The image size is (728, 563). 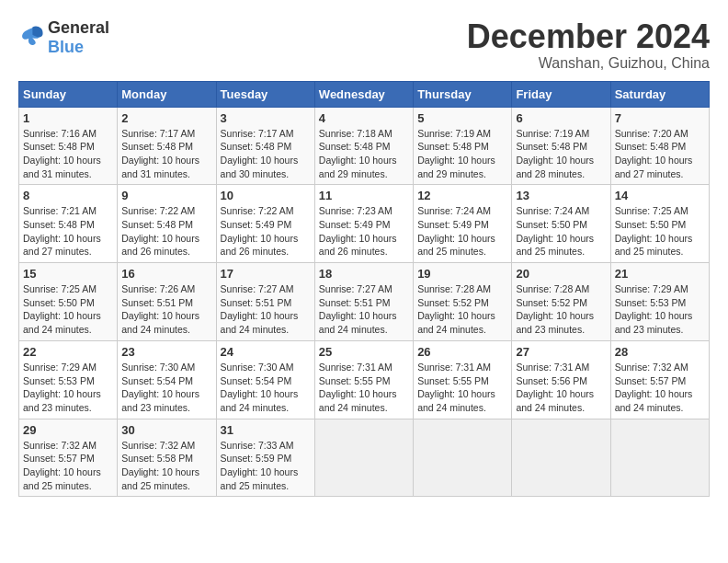 I want to click on day-number: 22, so click(x=68, y=351).